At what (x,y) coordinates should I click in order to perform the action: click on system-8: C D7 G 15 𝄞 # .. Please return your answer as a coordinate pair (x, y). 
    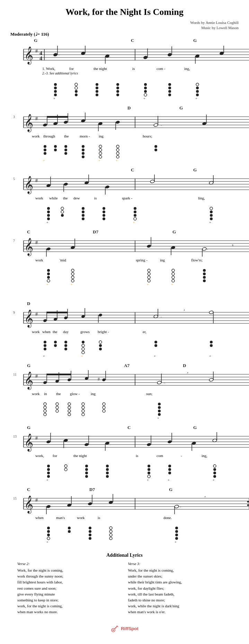
    Looking at the image, I should click on (125, 517).